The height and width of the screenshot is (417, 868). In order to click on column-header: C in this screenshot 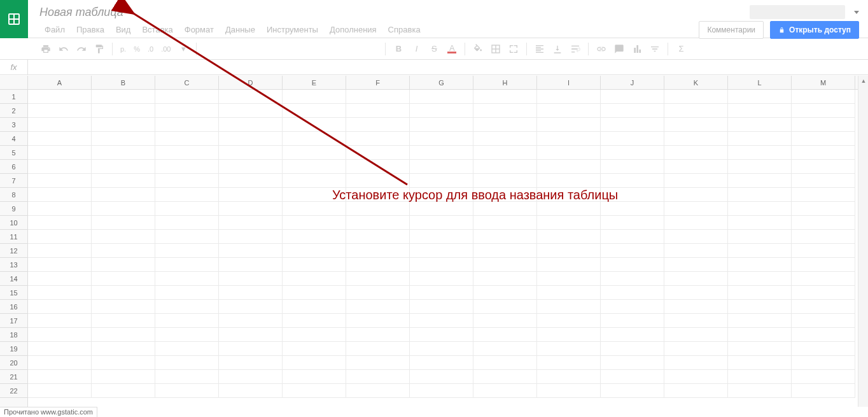, I will do `click(187, 83)`.